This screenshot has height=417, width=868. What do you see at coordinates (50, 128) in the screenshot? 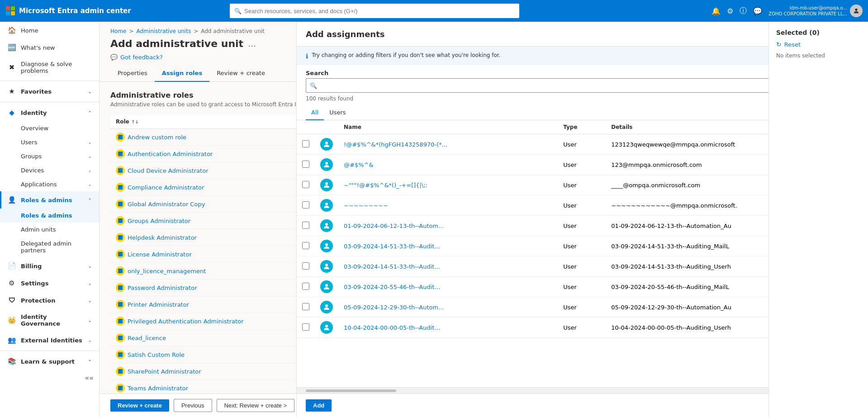
I see `sidebar-item-overview: Overview` at bounding box center [50, 128].